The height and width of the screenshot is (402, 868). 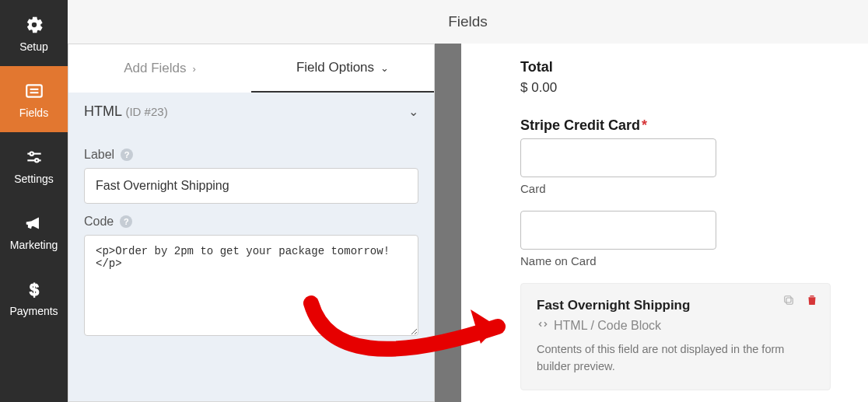 I want to click on code-textarea: <p>Order by 2pm to get your package tomo…, so click(x=251, y=285).